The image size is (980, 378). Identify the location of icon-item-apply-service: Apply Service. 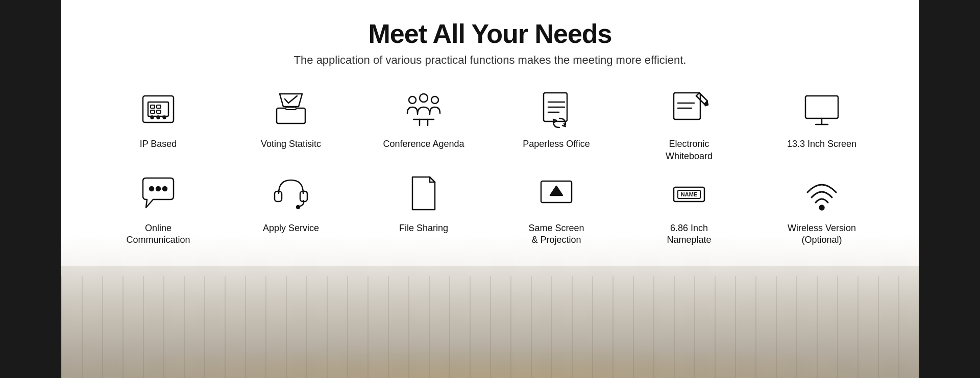
(291, 208).